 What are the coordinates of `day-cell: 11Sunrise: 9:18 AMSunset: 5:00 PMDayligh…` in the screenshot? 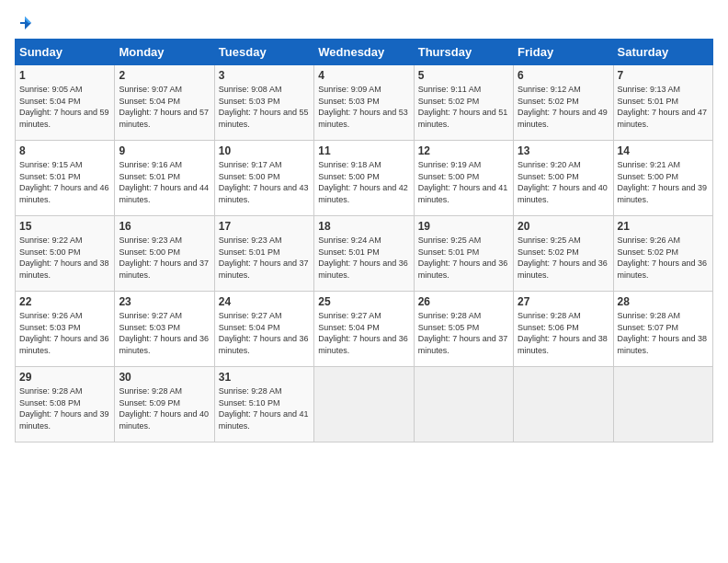 It's located at (364, 178).